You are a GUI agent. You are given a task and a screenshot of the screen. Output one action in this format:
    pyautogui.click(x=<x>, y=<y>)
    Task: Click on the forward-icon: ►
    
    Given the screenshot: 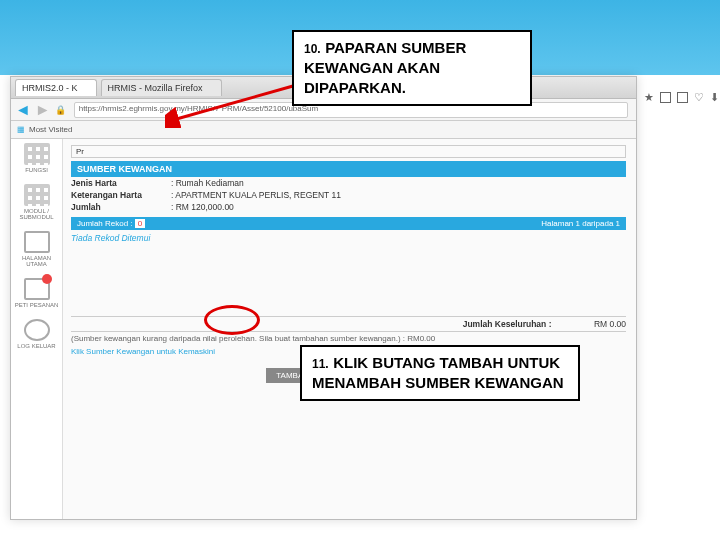 What is the action you would take?
    pyautogui.click(x=43, y=110)
    